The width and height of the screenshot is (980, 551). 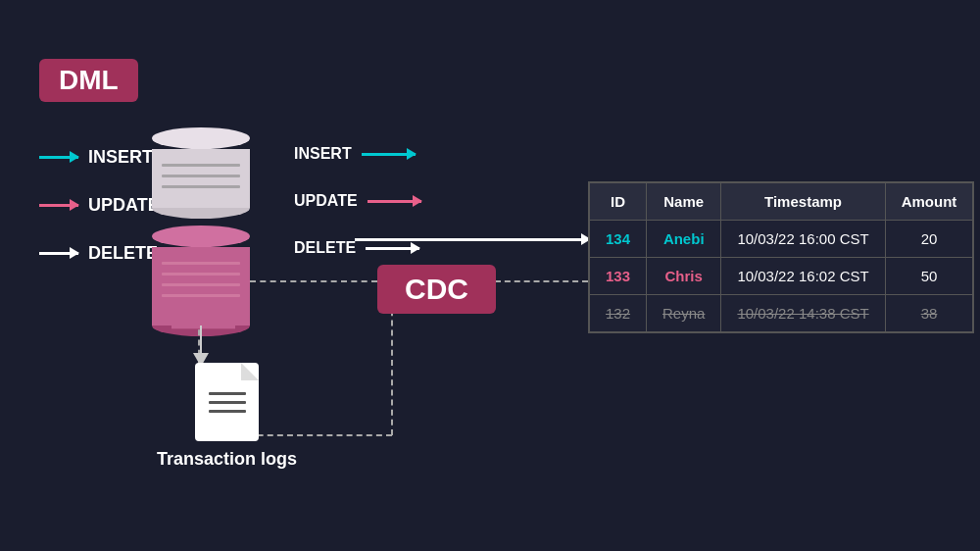 What do you see at coordinates (684, 202) in the screenshot?
I see `col-header-name: Name` at bounding box center [684, 202].